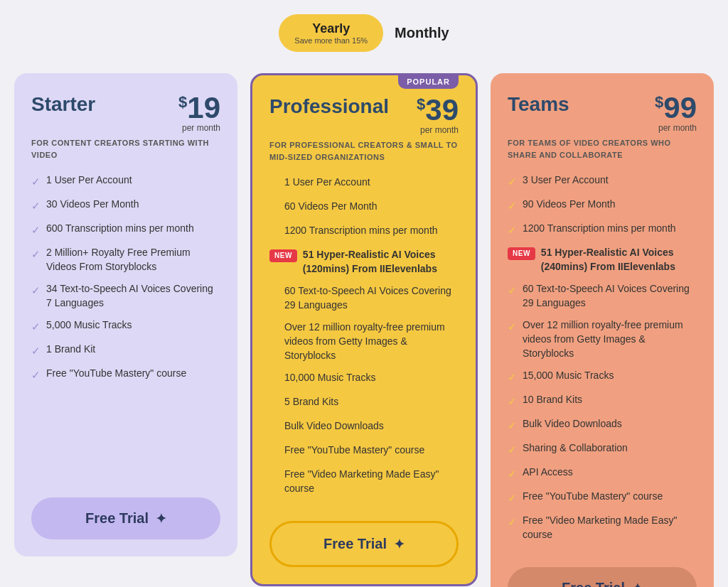 The width and height of the screenshot is (728, 587). Describe the element at coordinates (331, 33) in the screenshot. I see `yearly-toggle: Yearly Save more than 15%` at that location.